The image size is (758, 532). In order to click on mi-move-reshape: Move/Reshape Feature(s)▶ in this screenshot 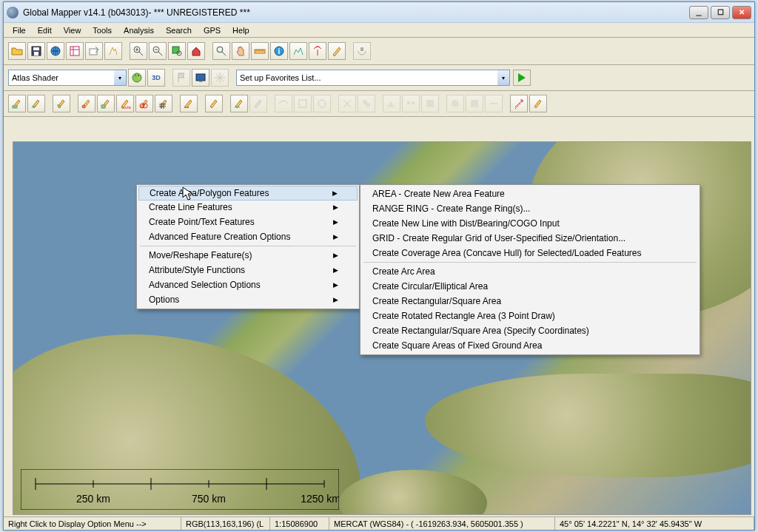, I will do `click(248, 255)`.